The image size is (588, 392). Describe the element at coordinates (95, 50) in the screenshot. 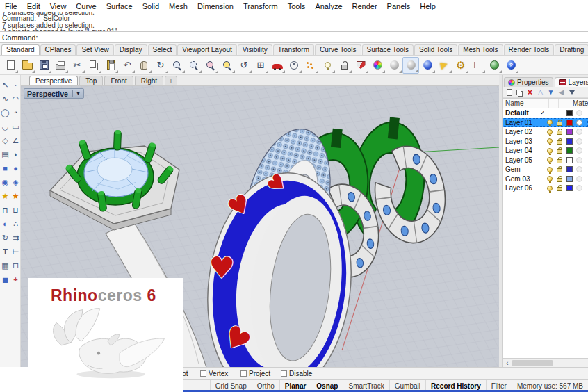

I see `toolbar-tab-set-view: Set View` at that location.